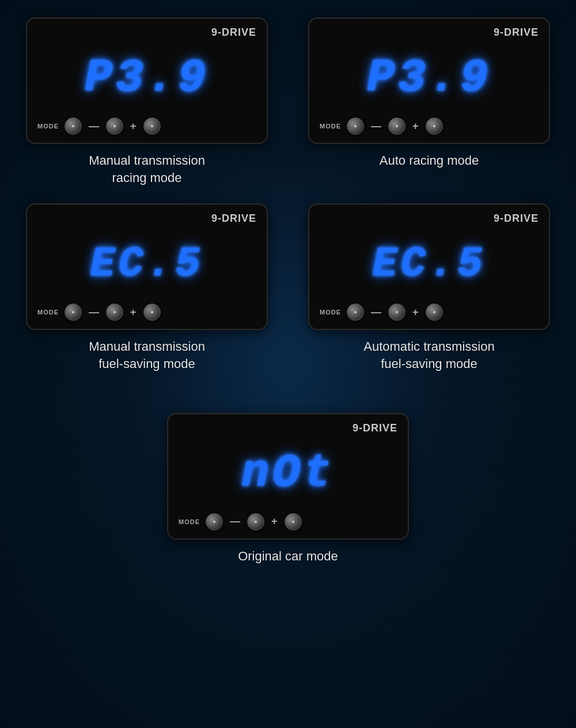 Image resolution: width=576 pixels, height=728 pixels. Describe the element at coordinates (429, 101) in the screenshot. I see `unit-auto-racing: 9-DRIVE P3.9 MODE — + Auto racing mode` at that location.